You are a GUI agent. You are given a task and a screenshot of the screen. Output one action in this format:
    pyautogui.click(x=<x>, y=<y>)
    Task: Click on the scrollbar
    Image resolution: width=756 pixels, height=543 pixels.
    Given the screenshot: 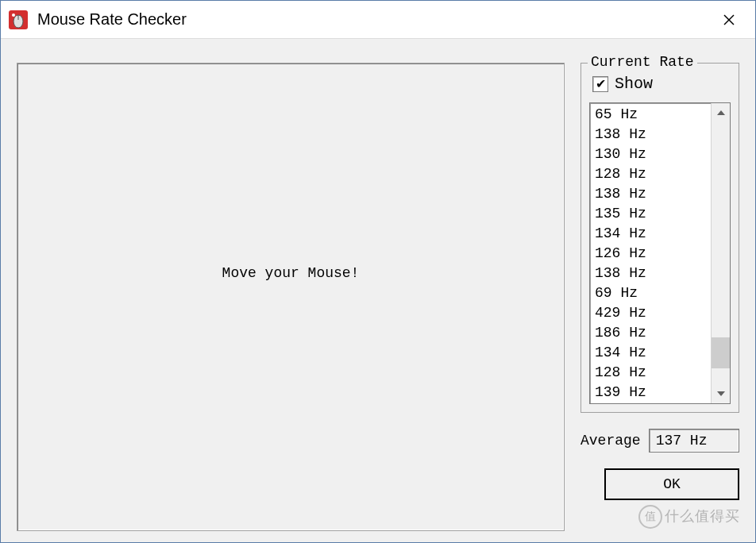 What is the action you would take?
    pyautogui.click(x=720, y=253)
    